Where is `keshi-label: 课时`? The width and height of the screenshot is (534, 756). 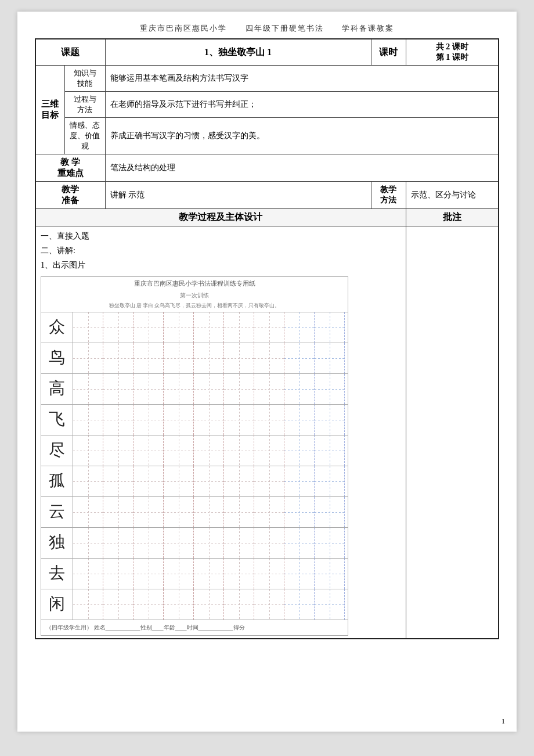 keshi-label: 课时 is located at coordinates (388, 52).